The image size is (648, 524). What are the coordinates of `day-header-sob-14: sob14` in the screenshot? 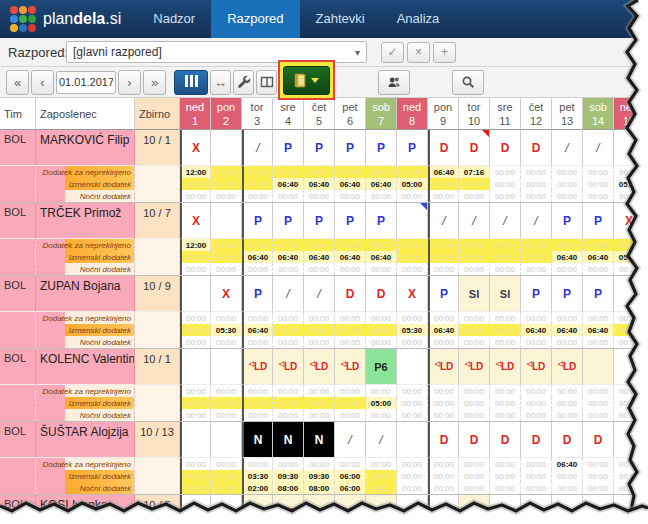 It's located at (598, 114).